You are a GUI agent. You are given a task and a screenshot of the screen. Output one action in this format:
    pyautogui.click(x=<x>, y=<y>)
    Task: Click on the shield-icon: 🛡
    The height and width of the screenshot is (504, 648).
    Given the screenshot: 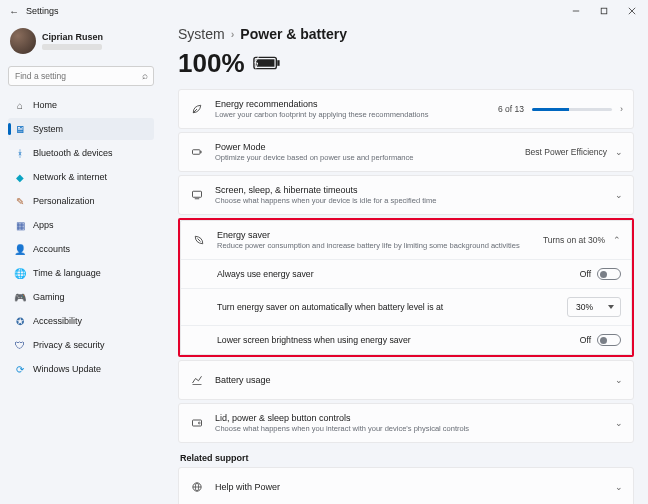 What is the action you would take?
    pyautogui.click(x=20, y=346)
    